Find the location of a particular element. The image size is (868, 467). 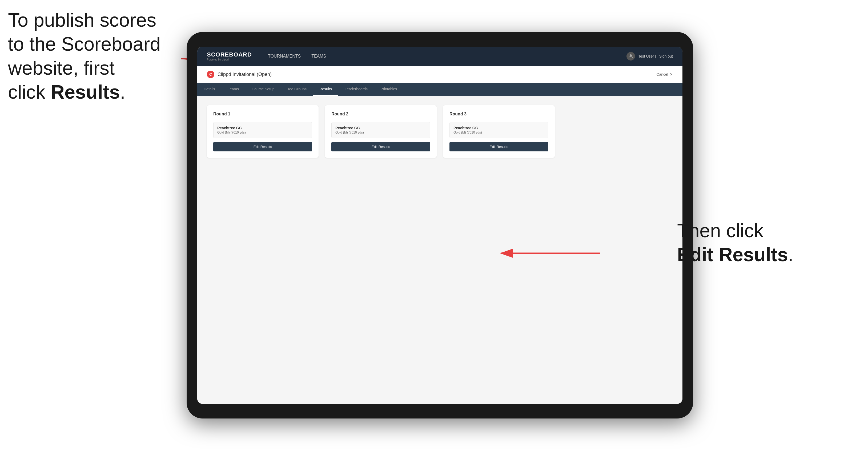

close-icon: ✕ is located at coordinates (671, 74).